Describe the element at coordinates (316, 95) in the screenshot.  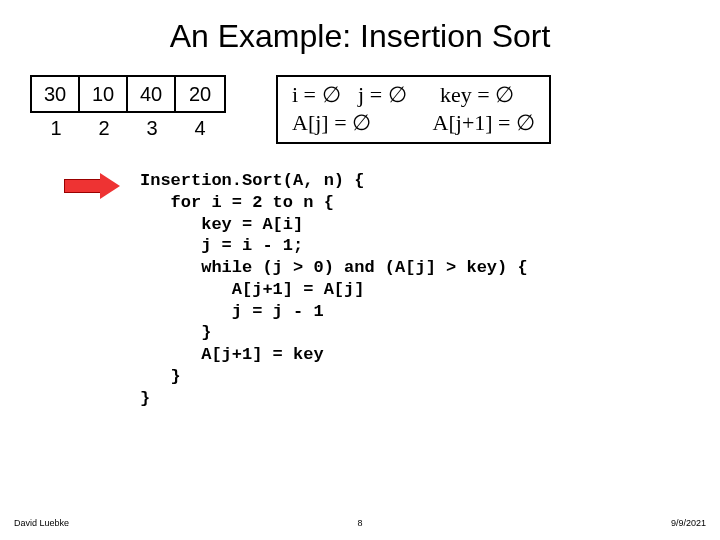
I see `state-i: i = ∅` at that location.